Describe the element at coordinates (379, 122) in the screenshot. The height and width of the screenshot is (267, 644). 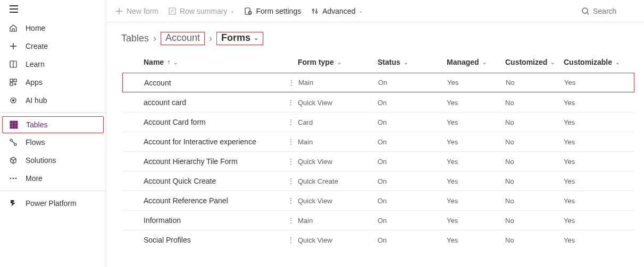
I see `table-row: Account Card form⋮CardOnYesNoYes` at that location.